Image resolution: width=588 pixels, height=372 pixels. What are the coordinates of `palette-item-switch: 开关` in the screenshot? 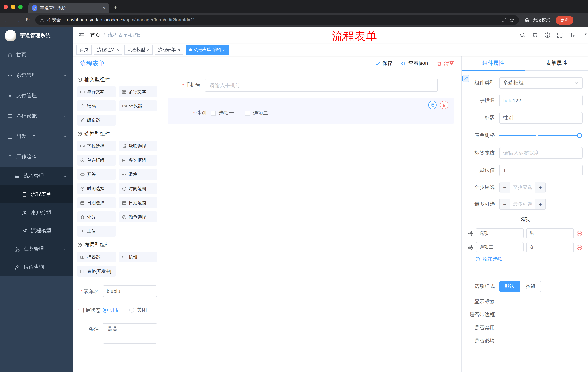 It's located at (96, 174).